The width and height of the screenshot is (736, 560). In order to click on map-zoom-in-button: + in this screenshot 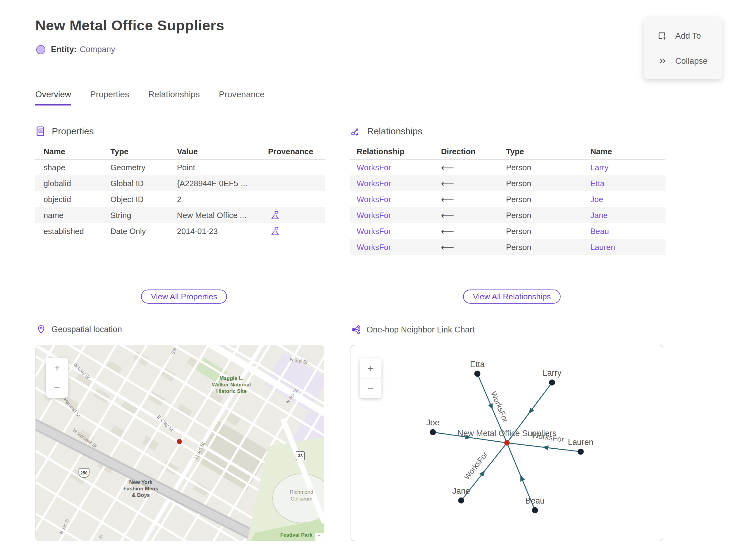, I will do `click(57, 368)`.